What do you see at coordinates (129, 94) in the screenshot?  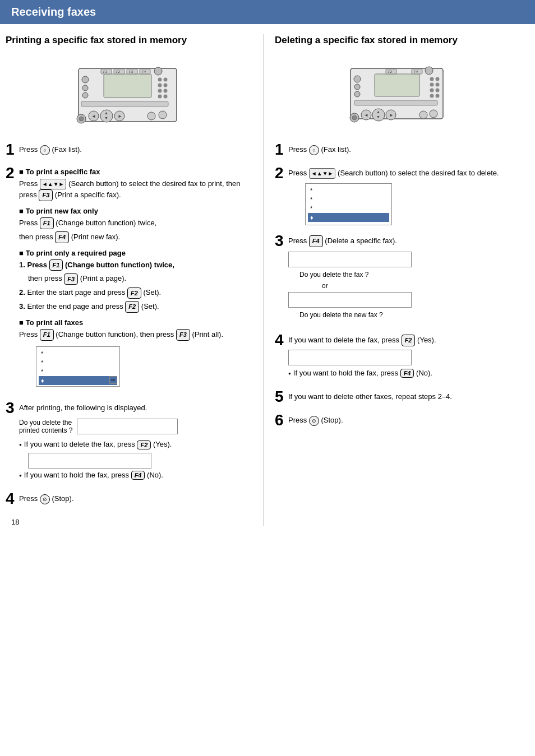 I see `fax-machine-svg-left: F1 F2 F3 F4` at bounding box center [129, 94].